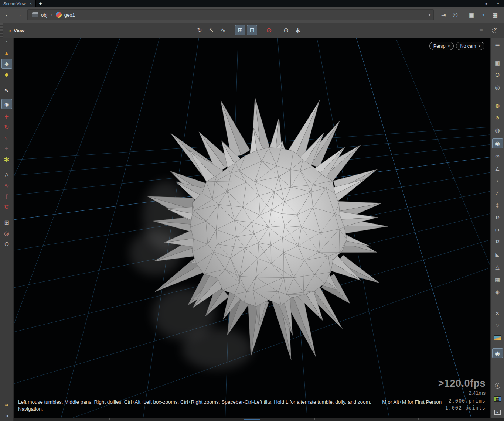 This screenshot has width=504, height=421. What do you see at coordinates (497, 87) in the screenshot?
I see `target-view-button: ◎` at bounding box center [497, 87].